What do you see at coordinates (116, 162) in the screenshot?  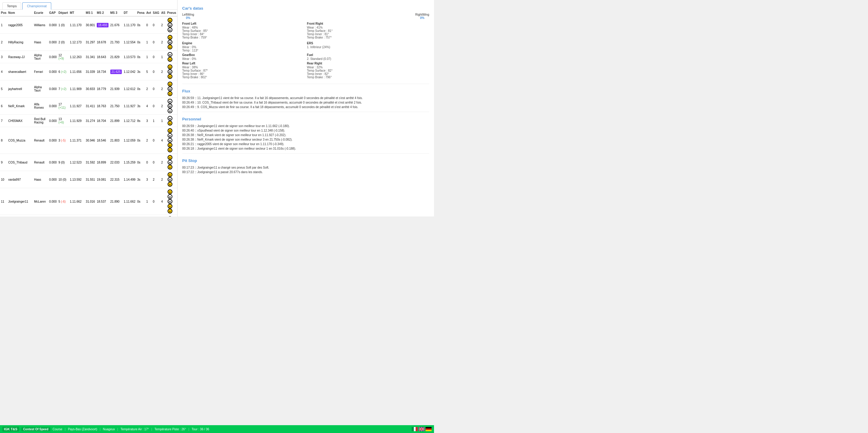 I see `cell-ms3: 22.033` at bounding box center [116, 162].